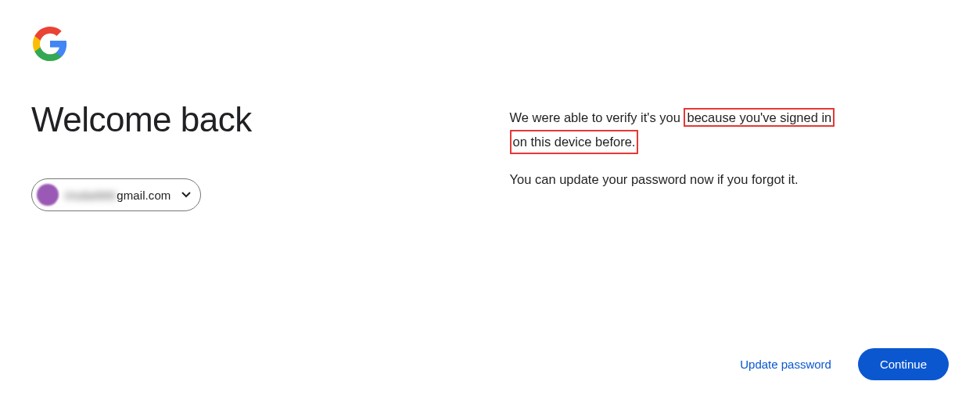  I want to click on verify-text-highlight1: because you've signed in, so click(759, 117).